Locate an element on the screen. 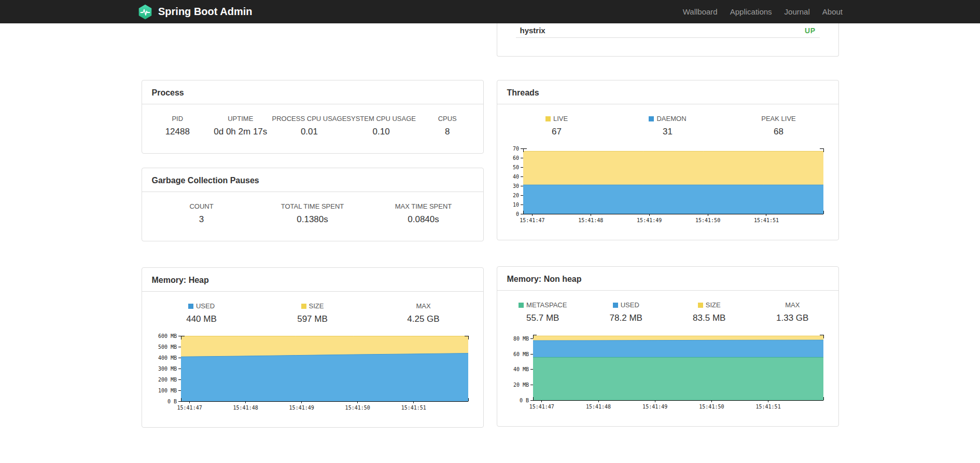  svg-text: 0 is located at coordinates (517, 214).